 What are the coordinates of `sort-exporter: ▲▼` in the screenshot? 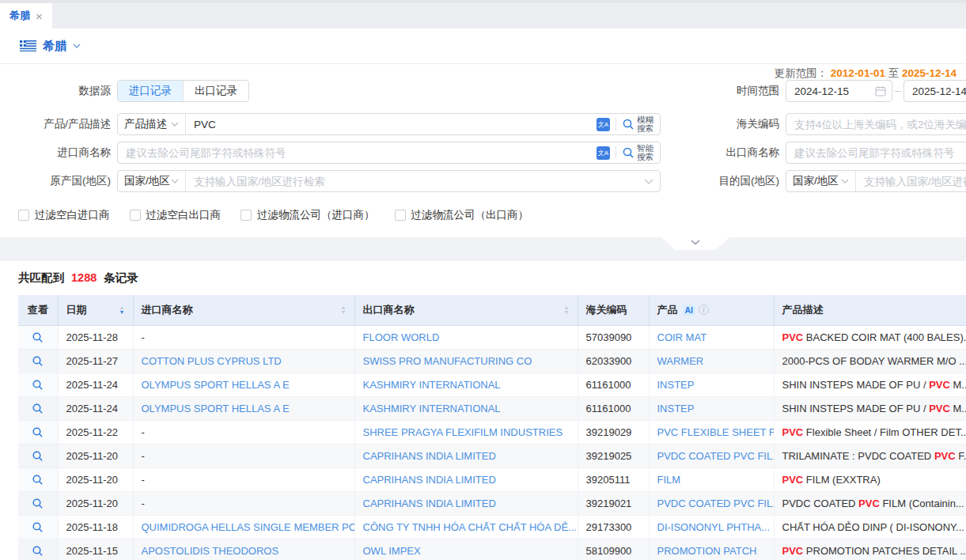 It's located at (566, 310).